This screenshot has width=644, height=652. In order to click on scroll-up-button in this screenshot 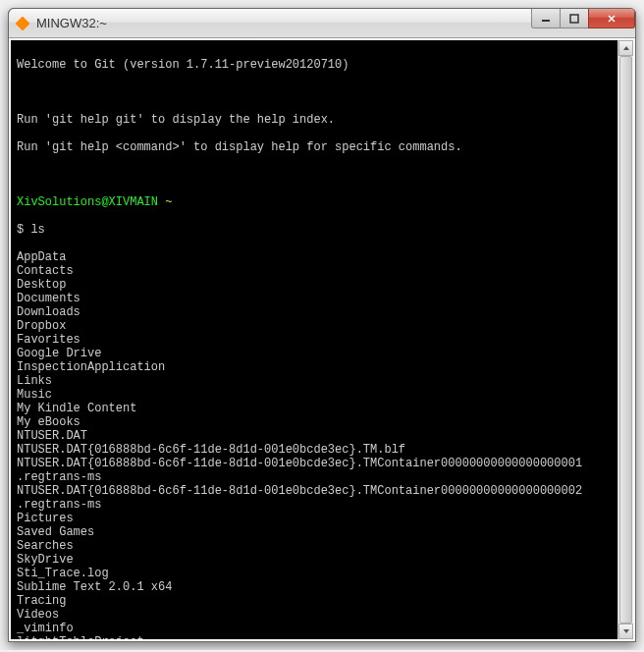, I will do `click(626, 48)`.